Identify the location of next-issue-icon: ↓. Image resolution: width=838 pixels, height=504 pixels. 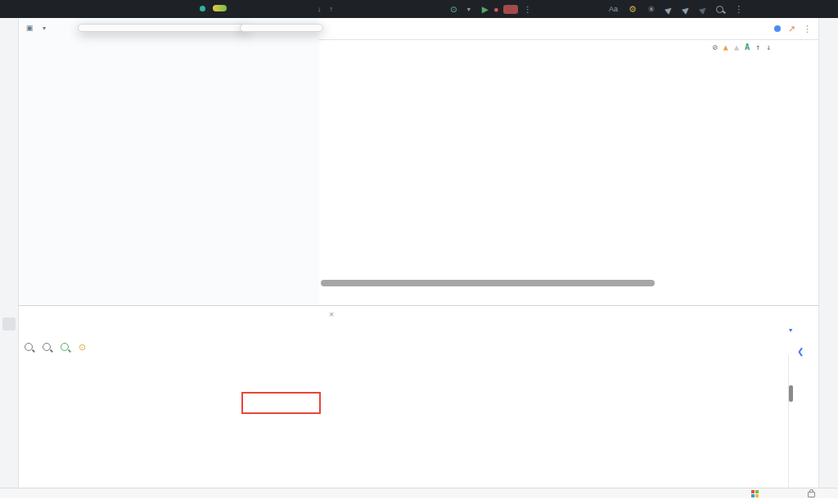
(768, 47).